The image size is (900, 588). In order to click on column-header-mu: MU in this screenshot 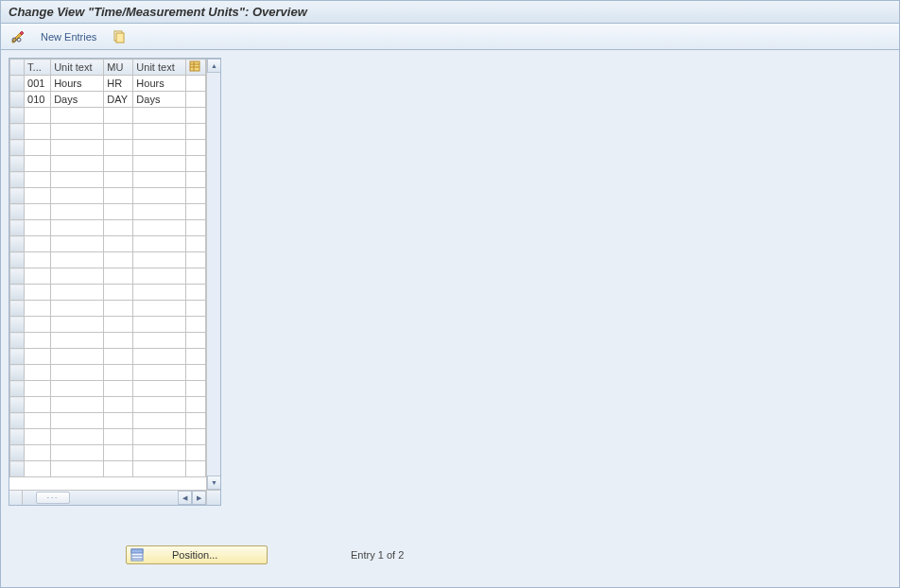, I will do `click(119, 68)`.